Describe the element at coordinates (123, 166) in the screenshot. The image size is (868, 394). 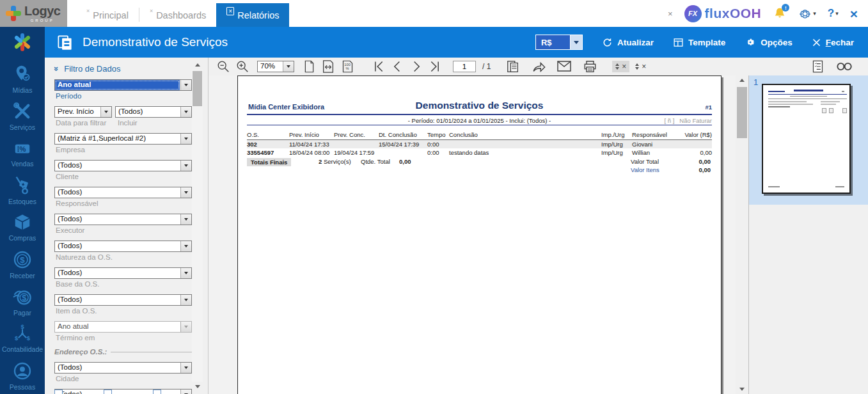
I see `cliente-select: (Todos)` at that location.